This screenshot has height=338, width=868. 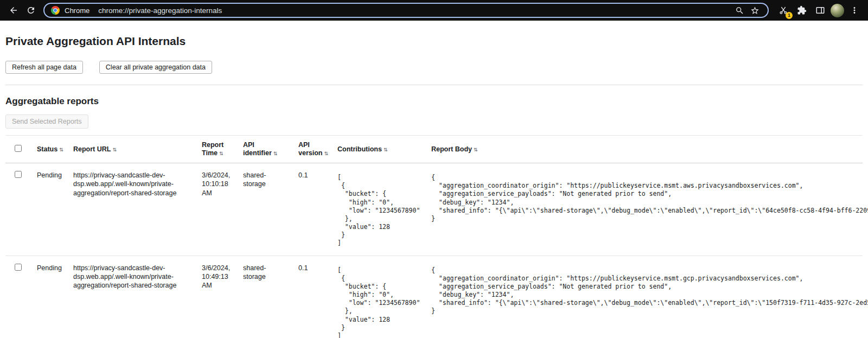 What do you see at coordinates (222, 297) in the screenshot?
I see `cell-report-time: 3/6/2024, 10:49:13 AM` at bounding box center [222, 297].